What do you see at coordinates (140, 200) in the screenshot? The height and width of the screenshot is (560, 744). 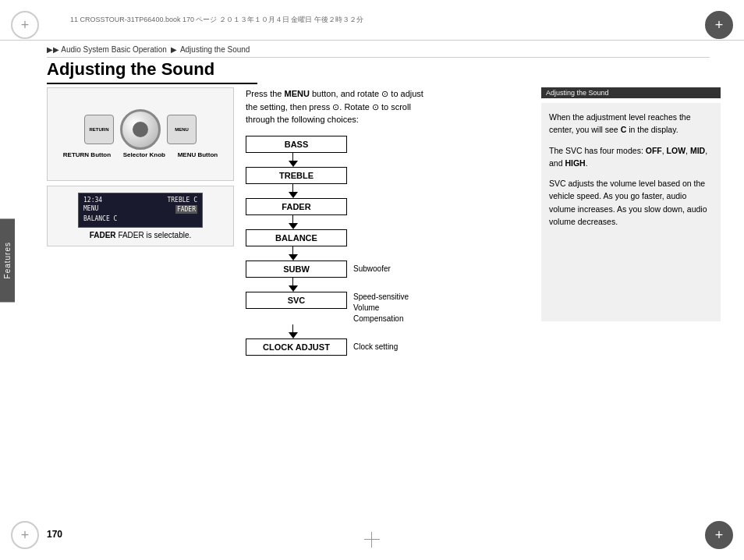 I see `display-row-1: 12:34 TREBLE C` at bounding box center [140, 200].